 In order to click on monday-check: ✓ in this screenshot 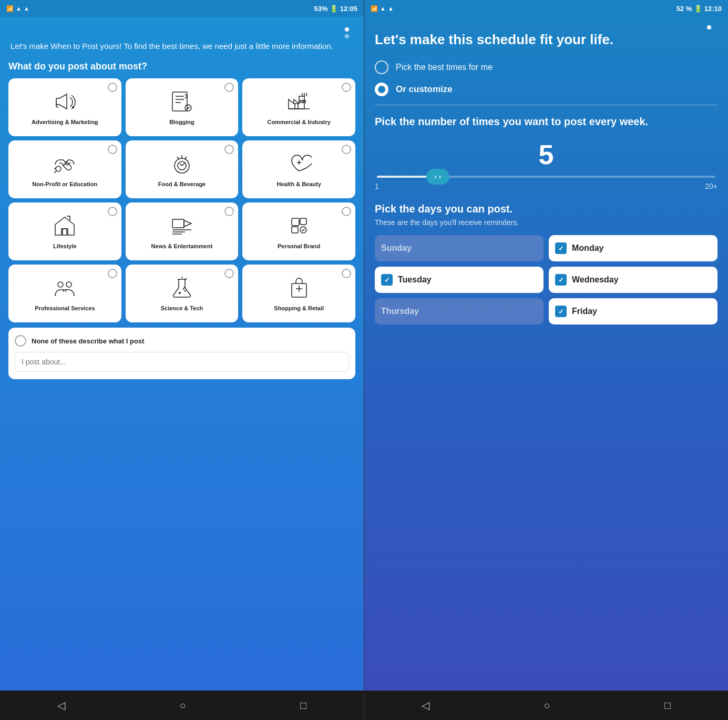, I will do `click(561, 248)`.